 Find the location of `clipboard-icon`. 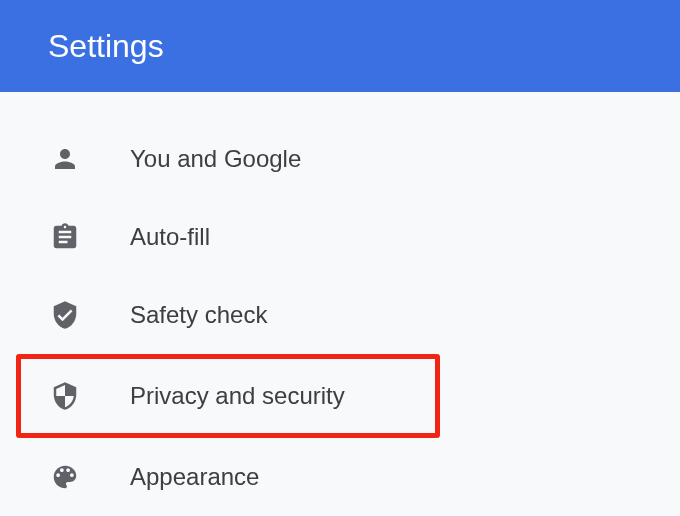

clipboard-icon is located at coordinates (65, 237).